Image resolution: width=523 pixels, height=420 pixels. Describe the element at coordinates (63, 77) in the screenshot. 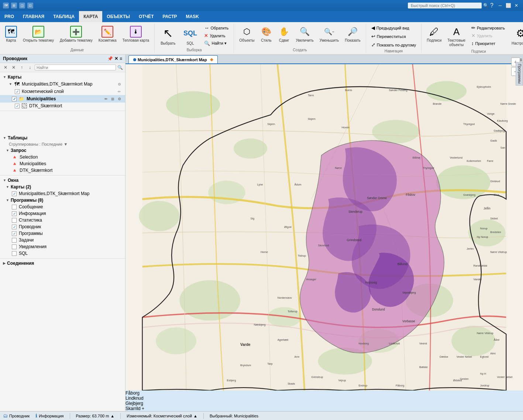

I see `maps-section-header: ▼ Карты` at that location.